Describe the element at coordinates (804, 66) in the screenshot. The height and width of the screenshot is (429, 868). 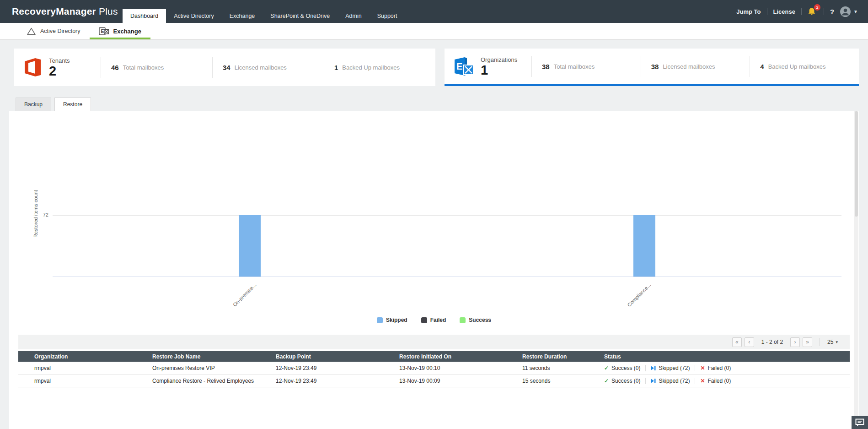
I see `stat-backedup-mailboxes: 4 Backed Up mailboxes` at that location.